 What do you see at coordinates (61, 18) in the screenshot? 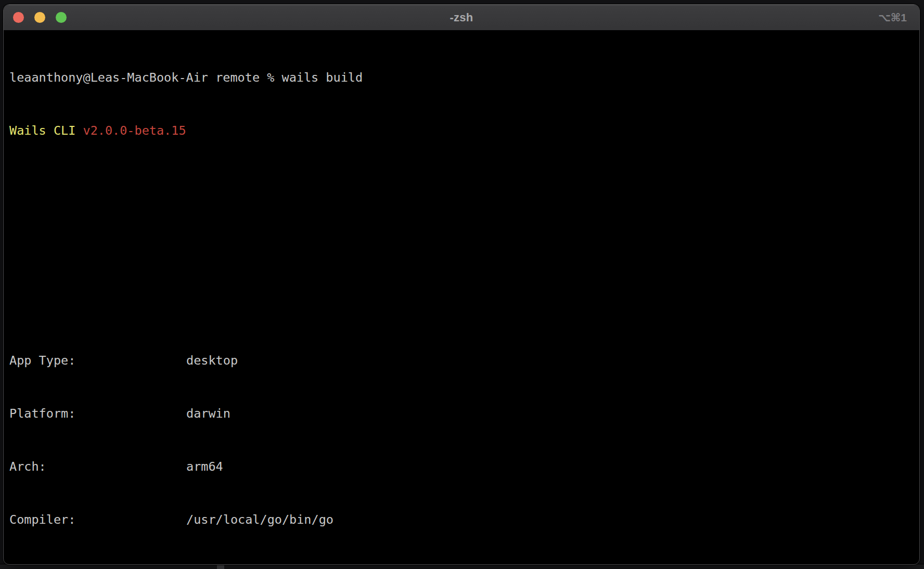
I see `zoom-button` at bounding box center [61, 18].